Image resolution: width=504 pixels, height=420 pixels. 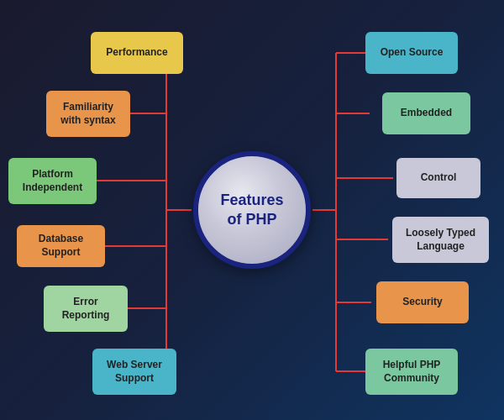 I want to click on feature-open-source: Open Source, so click(x=412, y=53).